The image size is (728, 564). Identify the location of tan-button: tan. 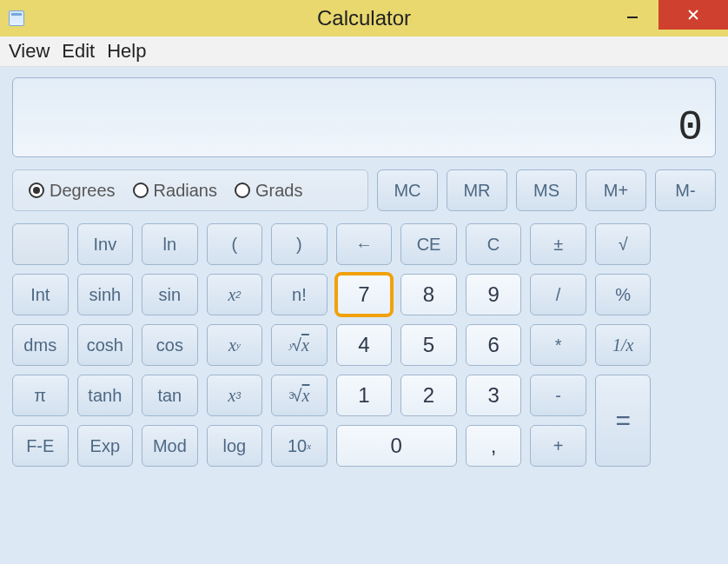
(170, 395).